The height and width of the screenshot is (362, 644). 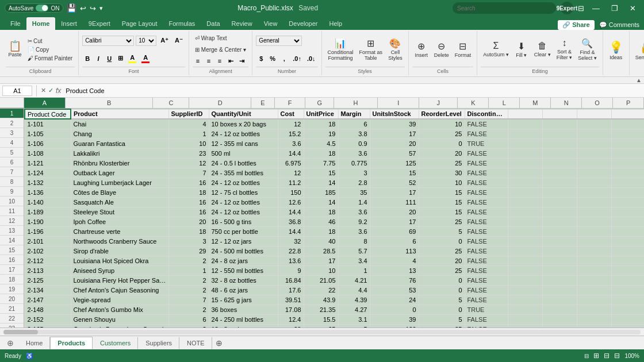 What do you see at coordinates (120, 261) in the screenshot?
I see `cell-r16-c2: Louisiana Hot Spiced Okra` at bounding box center [120, 261].